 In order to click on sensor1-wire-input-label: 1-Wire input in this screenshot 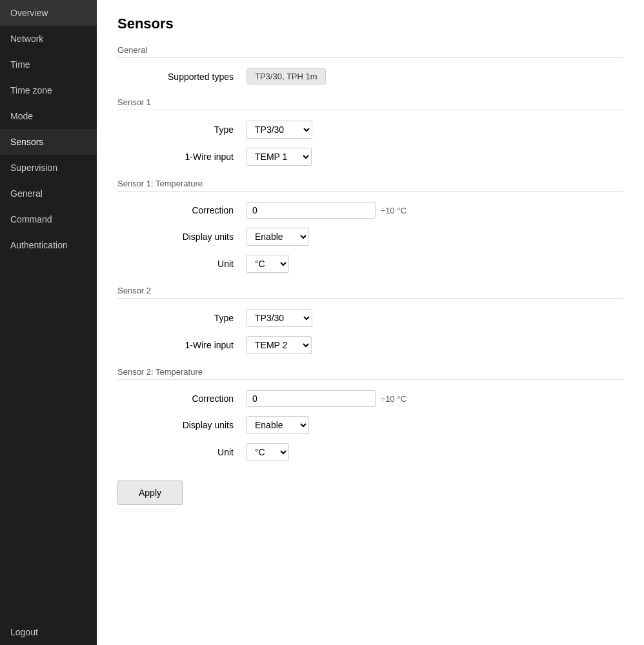, I will do `click(182, 157)`.